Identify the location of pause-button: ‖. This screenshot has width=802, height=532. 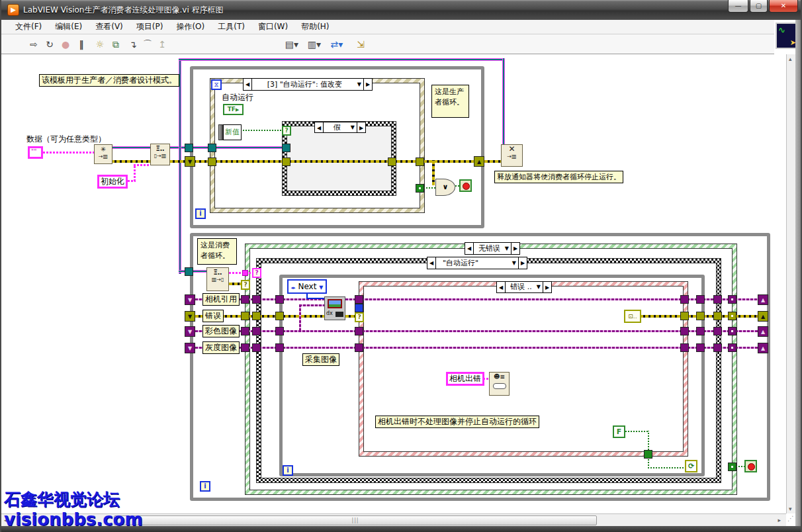
(81, 44).